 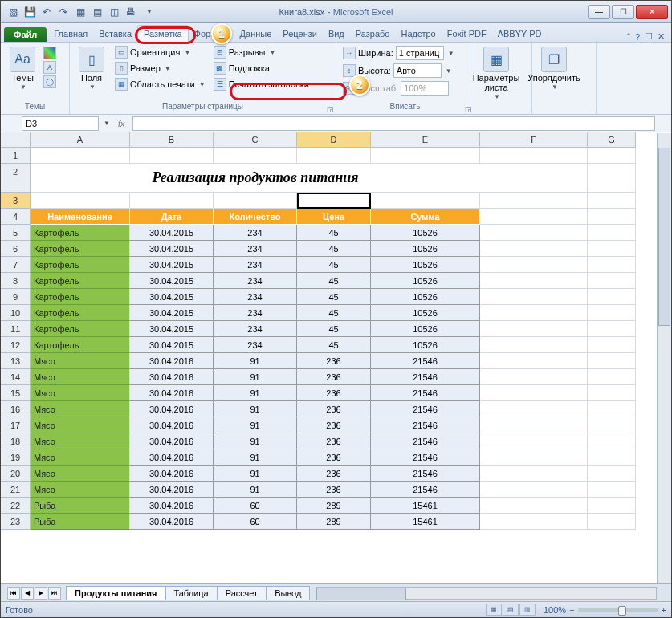 I want to click on tab-ABBYY PD: ABBYY PD, so click(x=520, y=34).